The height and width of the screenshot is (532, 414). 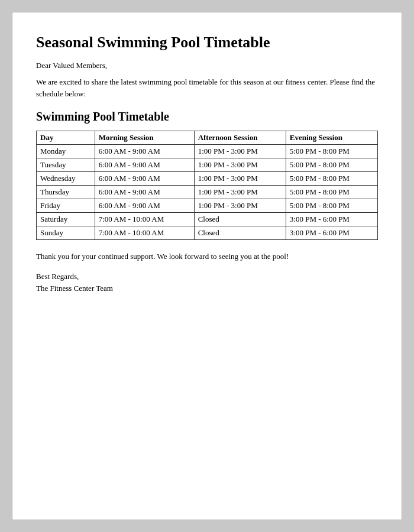 I want to click on sign-off-line2: The Fitness Center Team, so click(x=207, y=288).